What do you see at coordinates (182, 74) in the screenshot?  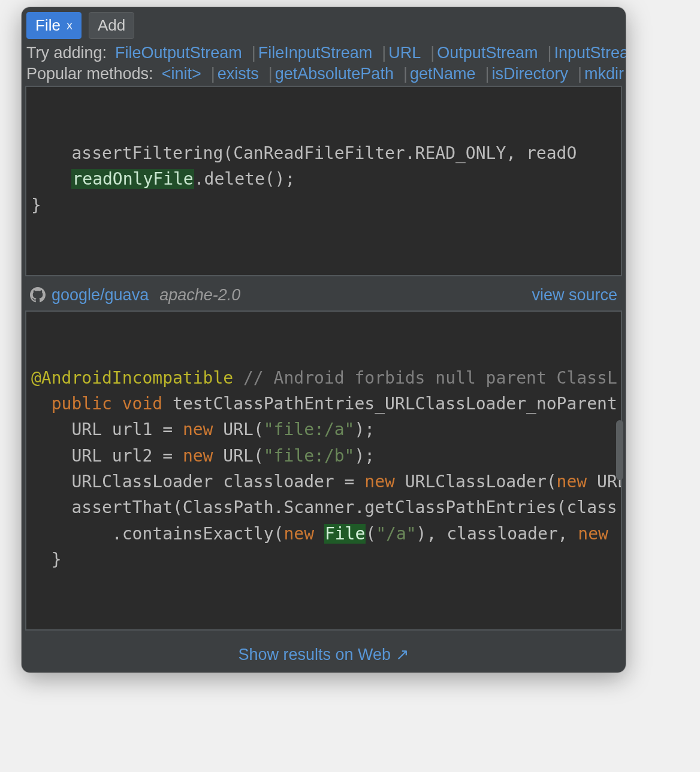 I see `method-link: <init>` at bounding box center [182, 74].